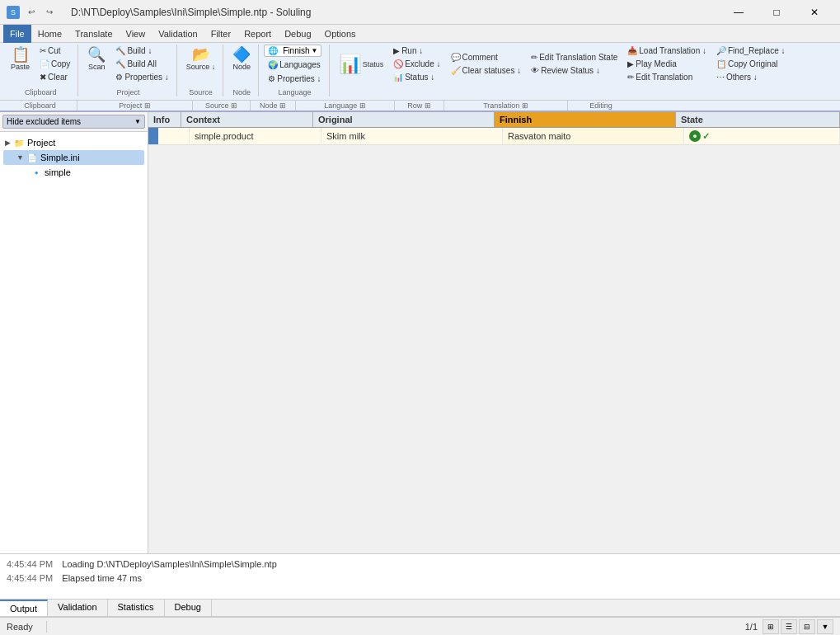 The image size is (840, 635). What do you see at coordinates (777, 12) in the screenshot?
I see `maximize-button: □` at bounding box center [777, 12].